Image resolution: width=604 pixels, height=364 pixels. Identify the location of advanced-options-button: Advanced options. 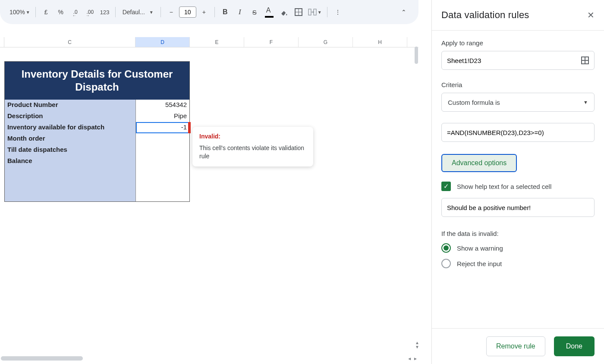
(479, 163).